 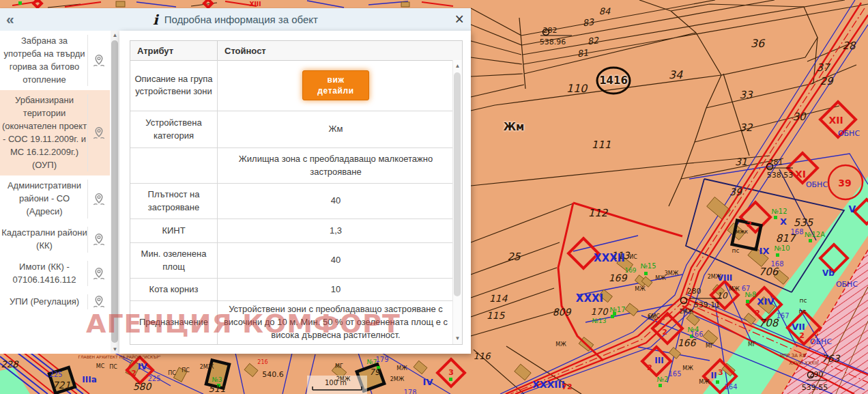 I want to click on table-scroll-down-icon: ▼, so click(x=457, y=339).